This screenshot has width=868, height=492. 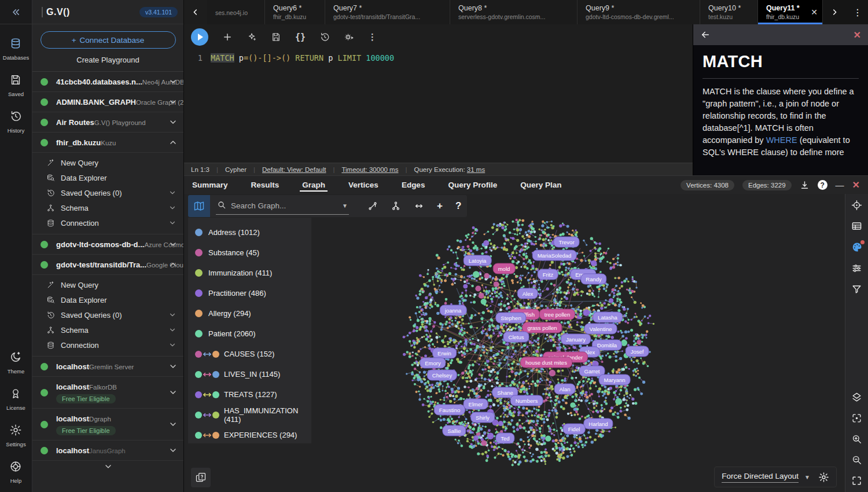 I want to click on legend-node-immunization: Immunization (411), so click(x=253, y=273).